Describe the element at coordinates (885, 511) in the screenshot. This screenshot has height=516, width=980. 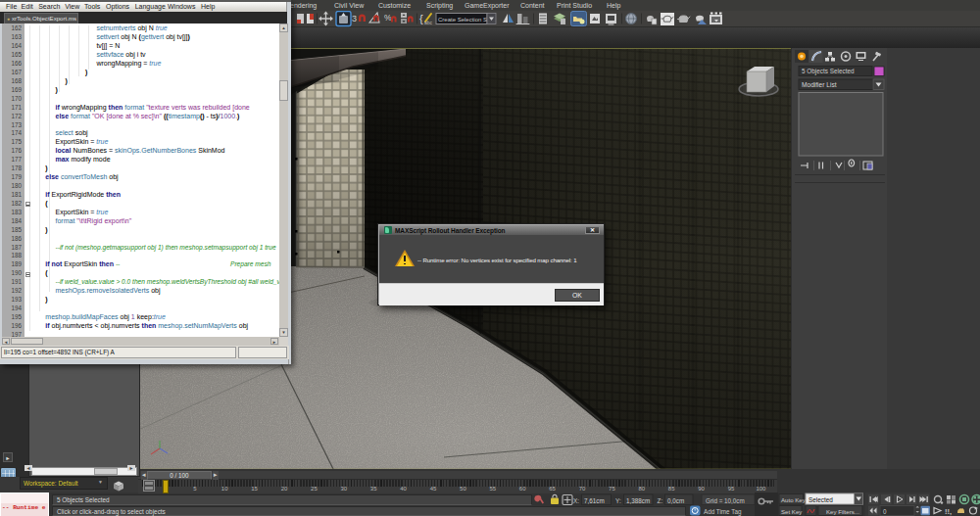
I see `svg-text: 0` at that location.